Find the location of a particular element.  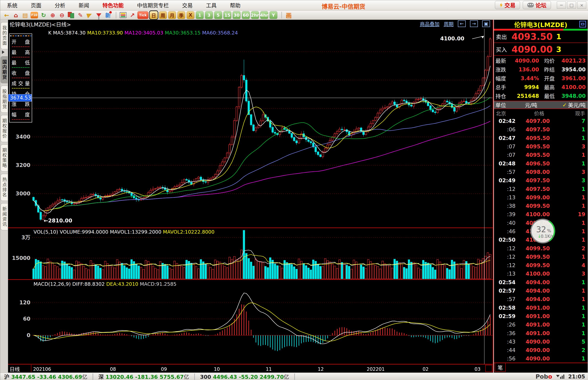

period-4hr: 4hr is located at coordinates (264, 15).